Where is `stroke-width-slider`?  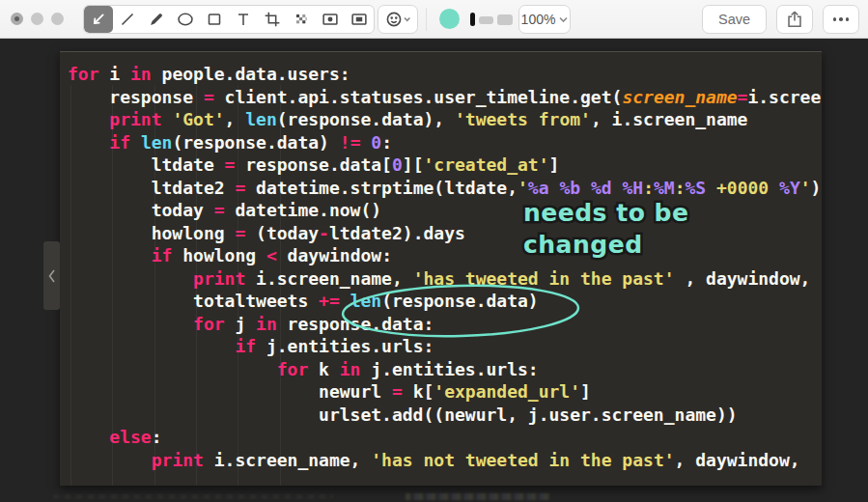 stroke-width-slider is located at coordinates (491, 19).